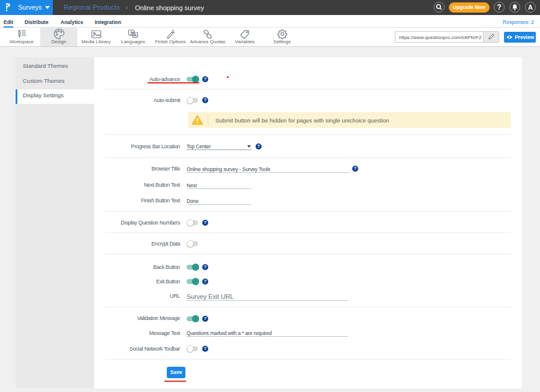 This screenshot has width=540, height=392. I want to click on svg-text: A, so click(136, 35).